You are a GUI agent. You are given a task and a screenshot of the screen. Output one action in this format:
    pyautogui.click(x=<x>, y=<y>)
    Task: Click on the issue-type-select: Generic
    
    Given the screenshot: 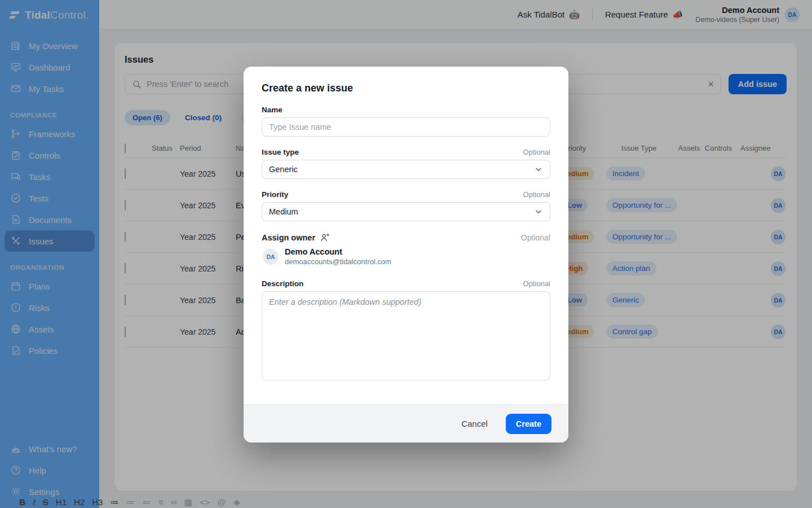 What is the action you would take?
    pyautogui.click(x=406, y=169)
    